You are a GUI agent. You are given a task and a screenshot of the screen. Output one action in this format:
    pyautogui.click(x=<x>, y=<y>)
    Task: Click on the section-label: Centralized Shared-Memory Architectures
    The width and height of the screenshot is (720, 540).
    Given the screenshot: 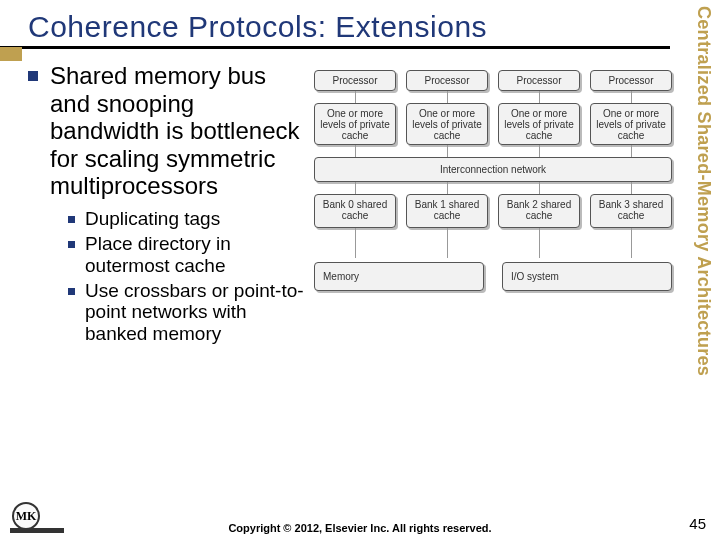 What is the action you would take?
    pyautogui.click(x=698, y=256)
    